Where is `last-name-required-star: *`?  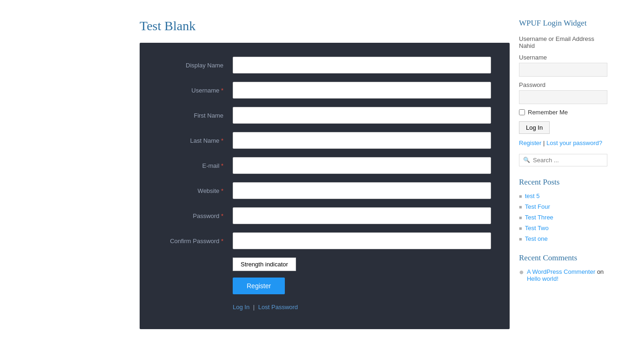
last-name-required-star: * is located at coordinates (222, 140).